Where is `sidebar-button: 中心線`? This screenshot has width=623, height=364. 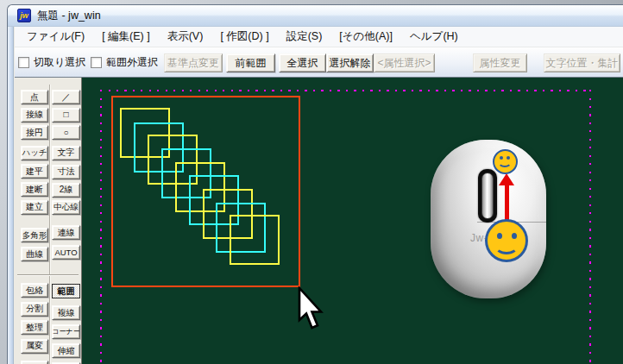
sidebar-button: 中心線 is located at coordinates (66, 207).